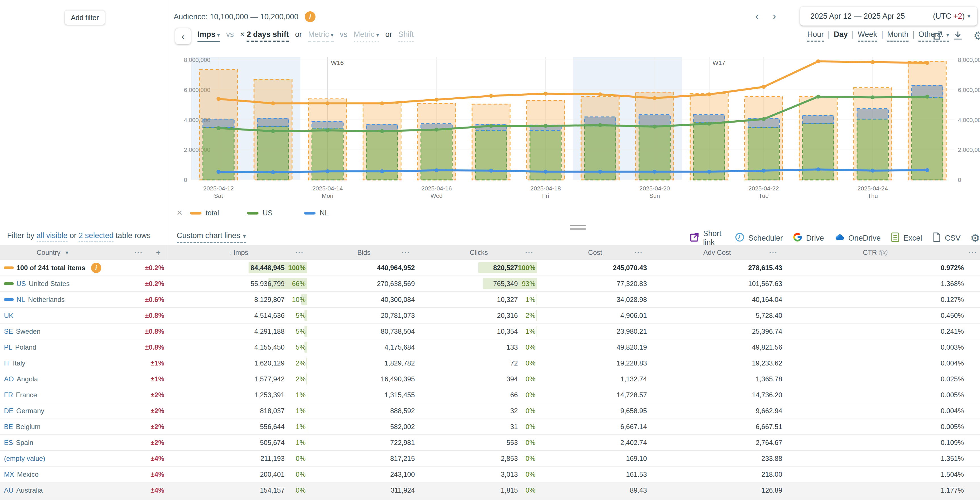 This screenshot has height=500, width=980. I want to click on country-code-link: UK, so click(8, 316).